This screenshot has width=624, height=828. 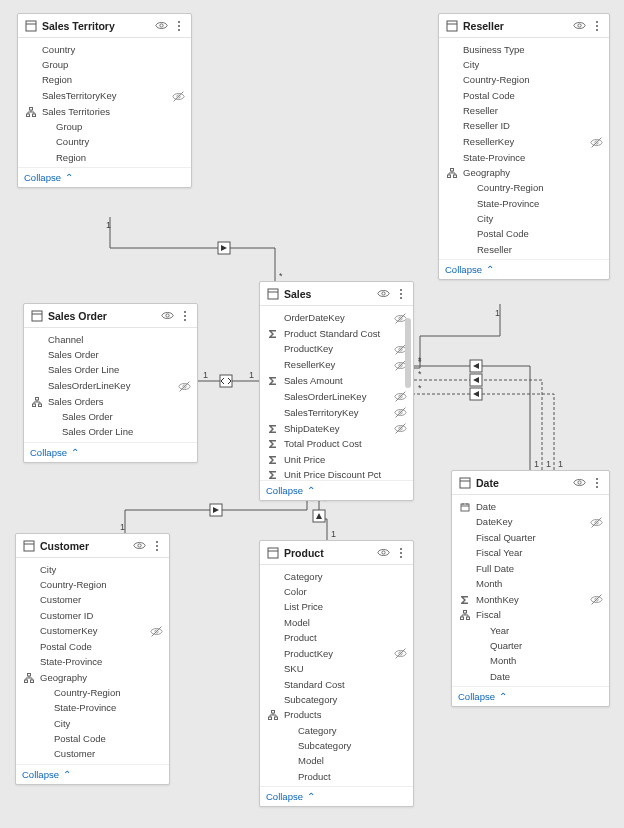 What do you see at coordinates (336, 608) in the screenshot?
I see `field-row: List Price` at bounding box center [336, 608].